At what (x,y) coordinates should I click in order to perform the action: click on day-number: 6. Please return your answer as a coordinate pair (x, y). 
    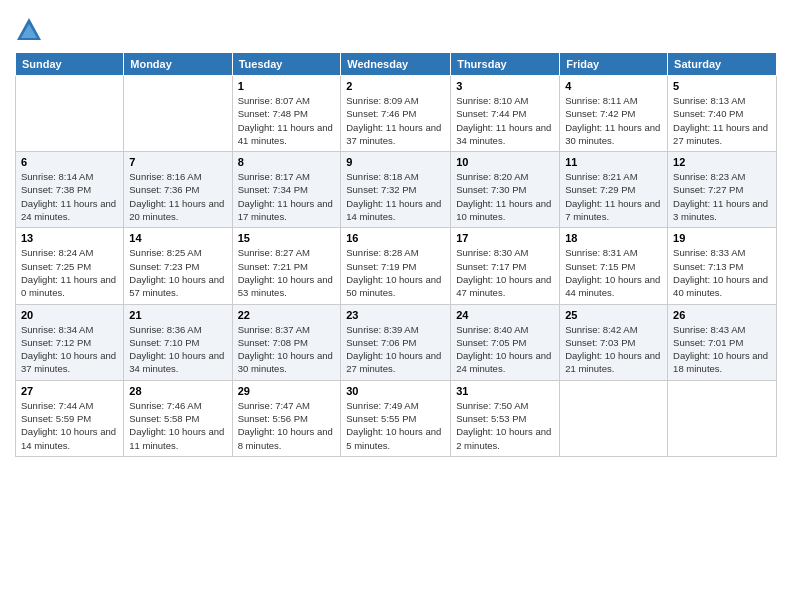
    Looking at the image, I should click on (70, 162).